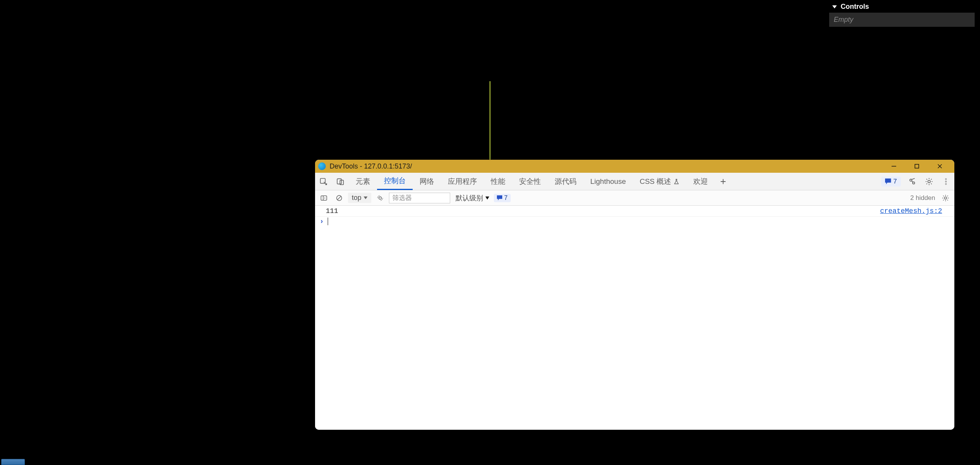 The height and width of the screenshot is (465, 980). I want to click on tab-elements: 元素, so click(363, 182).